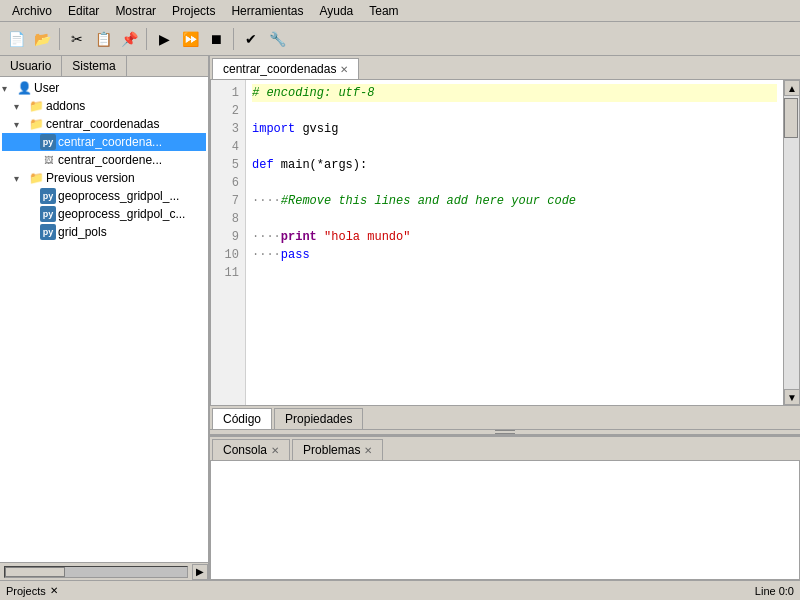  What do you see at coordinates (225, 111) in the screenshot?
I see `line-num-2: 2` at bounding box center [225, 111].